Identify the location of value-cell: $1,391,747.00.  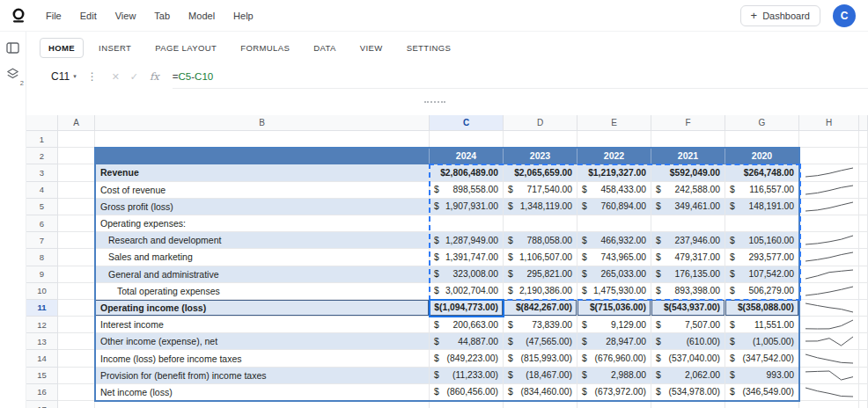
(467, 257).